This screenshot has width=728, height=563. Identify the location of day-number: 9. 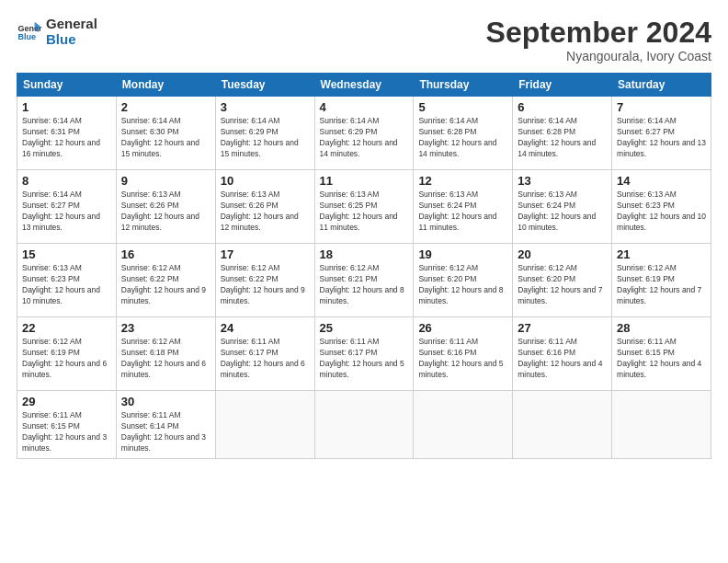
(165, 180).